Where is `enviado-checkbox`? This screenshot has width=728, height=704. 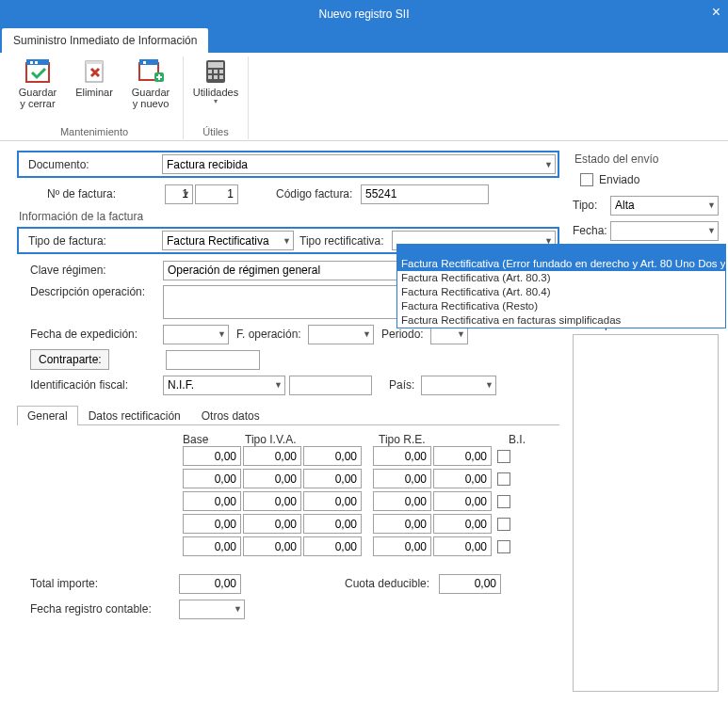 enviado-checkbox is located at coordinates (587, 180).